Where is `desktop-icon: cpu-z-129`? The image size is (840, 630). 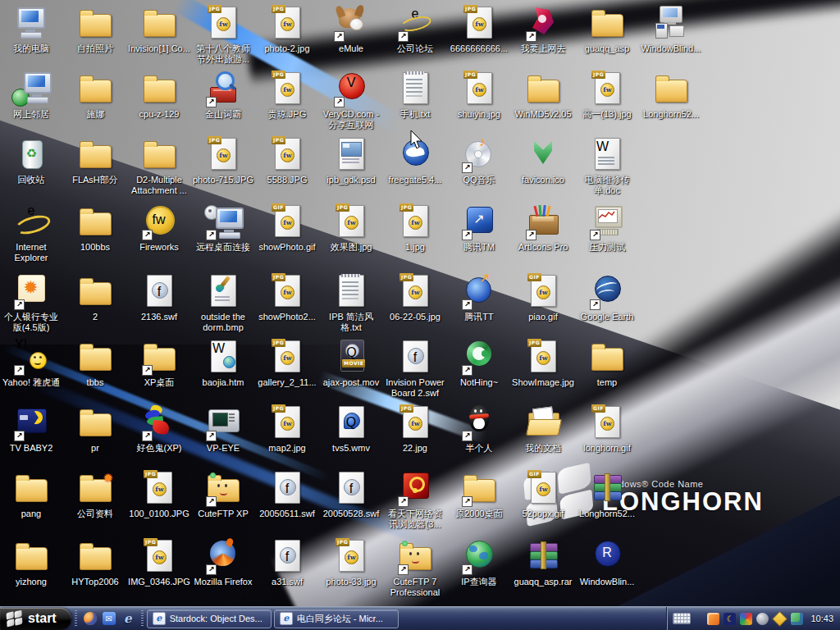 desktop-icon: cpu-z-129 is located at coordinates (159, 95).